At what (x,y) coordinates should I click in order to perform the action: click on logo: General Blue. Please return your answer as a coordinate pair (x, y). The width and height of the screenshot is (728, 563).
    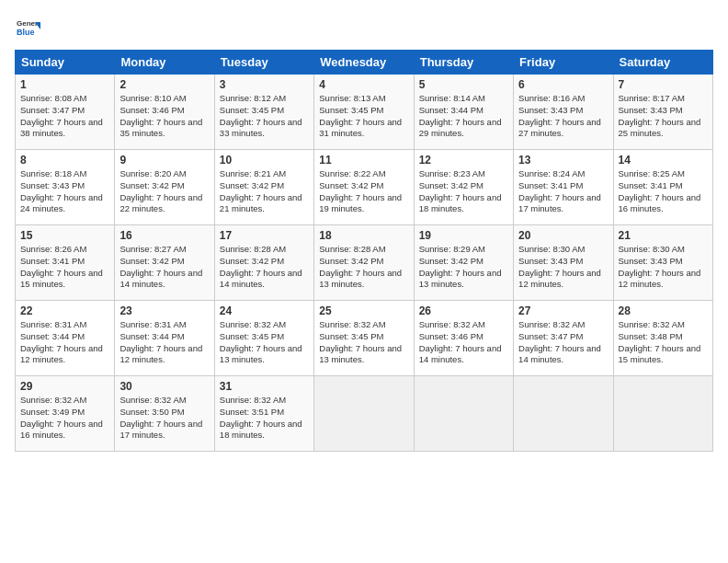
    Looking at the image, I should click on (29, 28).